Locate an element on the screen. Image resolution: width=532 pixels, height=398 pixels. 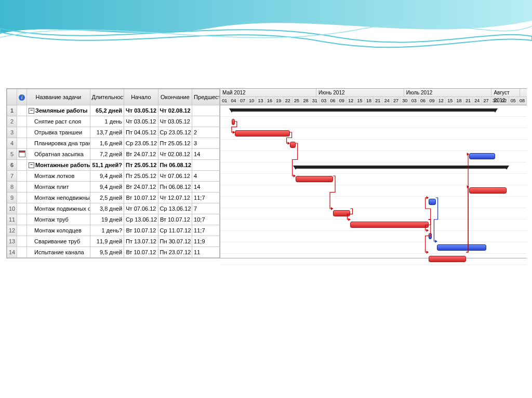
cell-pred: 3 is located at coordinates (206, 143).